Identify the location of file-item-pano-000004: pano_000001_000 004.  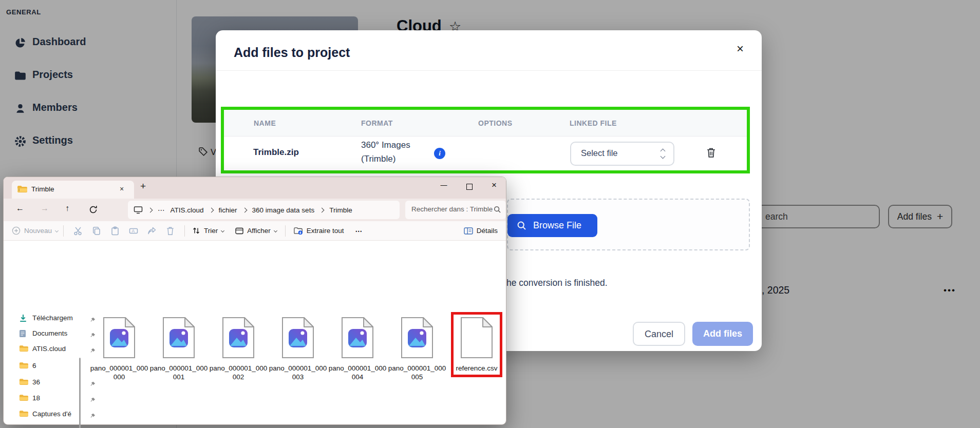
(357, 349).